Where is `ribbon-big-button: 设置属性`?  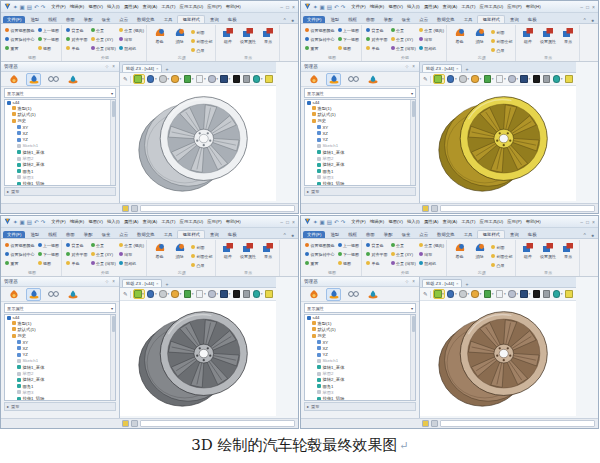 ribbon-big-button: 设置属性 is located at coordinates (548, 250).